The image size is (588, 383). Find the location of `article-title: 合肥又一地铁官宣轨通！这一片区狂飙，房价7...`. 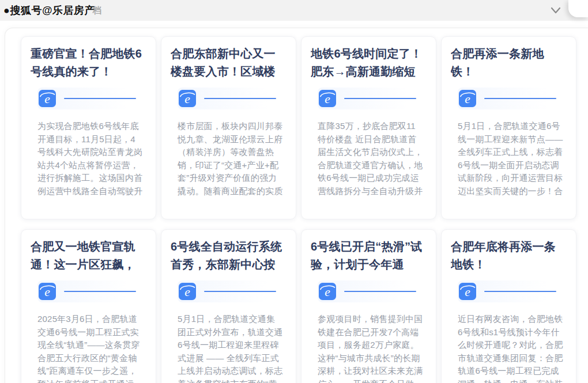

article-title: 合肥又一地铁官宣轨通！这一片区狂飙，房价7... is located at coordinates (89, 256).